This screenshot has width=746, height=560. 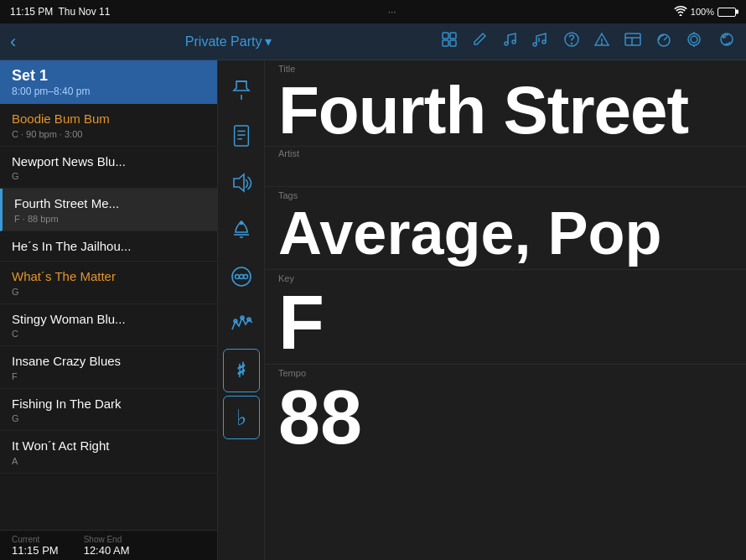 I want to click on warning-icon, so click(x=602, y=42).